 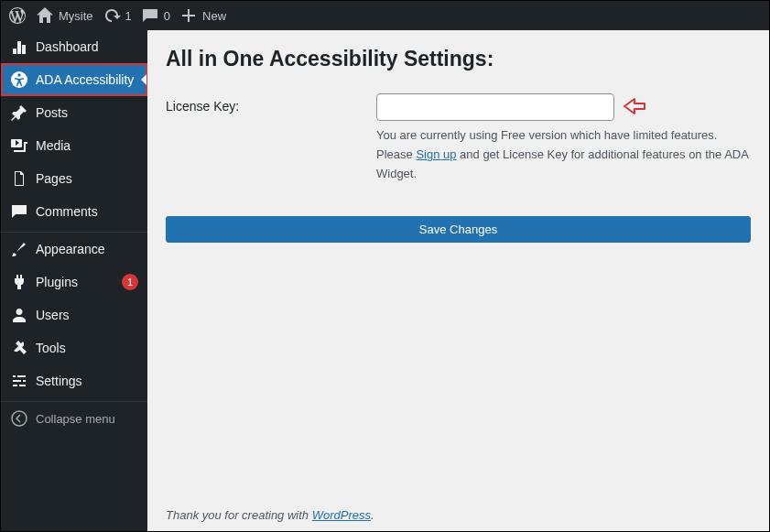 I want to click on sidebar-item-media: Media, so click(x=74, y=146).